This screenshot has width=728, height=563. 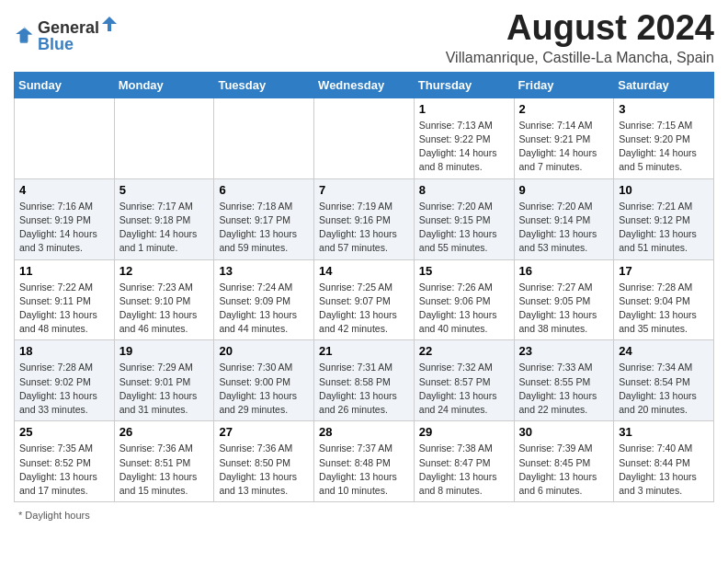 What do you see at coordinates (564, 138) in the screenshot?
I see `calendar-cell: 2Sunrise: 7:14 AM Sunset: 9:21 PM Daylig…` at bounding box center [564, 138].